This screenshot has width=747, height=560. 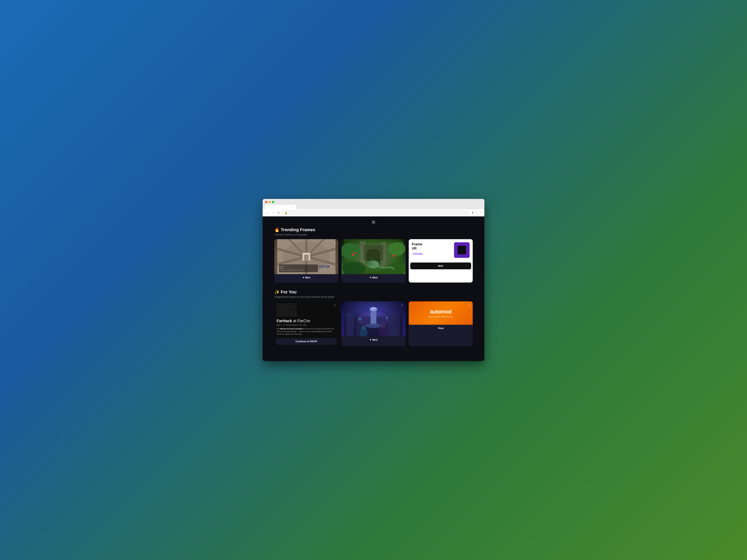 I want to click on farhack-location: May 3 - 5, Venice Beach, CA, USA, so click(x=306, y=325).